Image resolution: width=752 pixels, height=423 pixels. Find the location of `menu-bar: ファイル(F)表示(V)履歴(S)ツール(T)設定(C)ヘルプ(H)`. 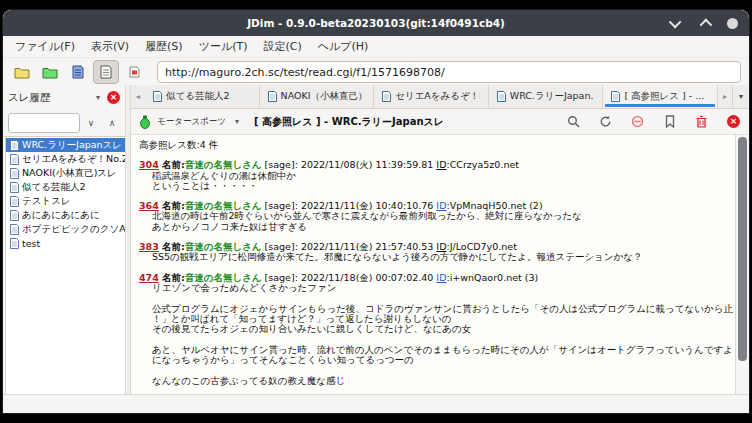

menu-bar: ファイル(F)表示(V)履歴(S)ツール(T)設定(C)ヘルプ(H) is located at coordinates (376, 47).